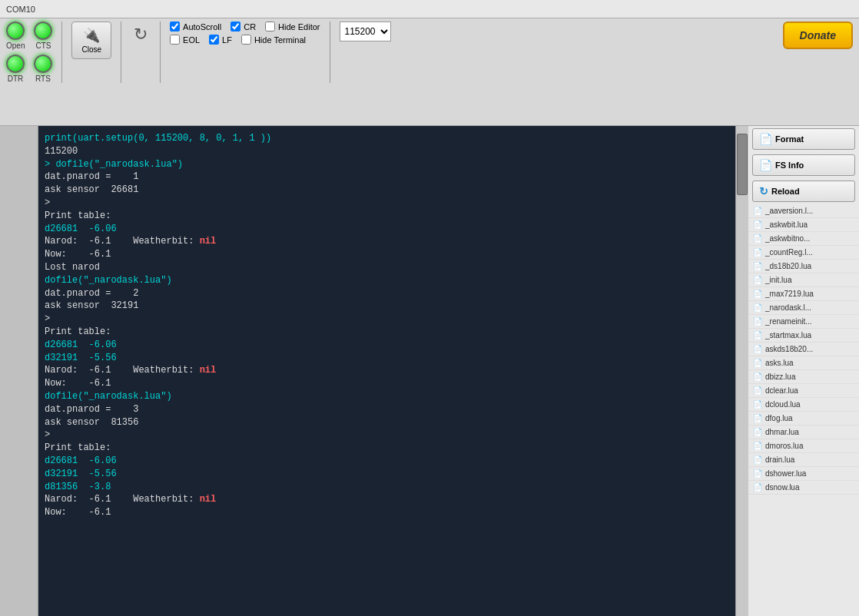 The width and height of the screenshot is (859, 616). I want to click on format-label: Format, so click(790, 139).